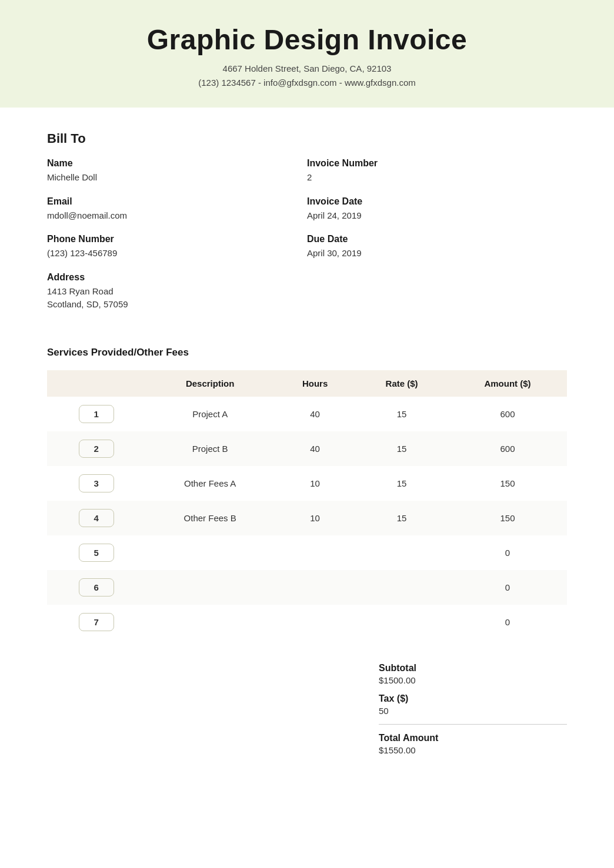  Describe the element at coordinates (96, 383) in the screenshot. I see `col-header-num` at that location.